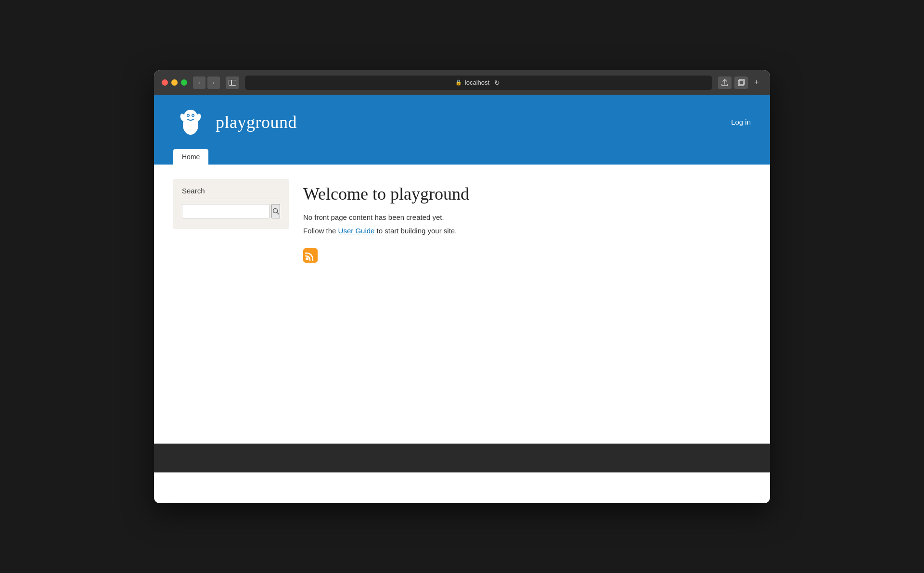 The width and height of the screenshot is (924, 573). What do you see at coordinates (184, 83) in the screenshot?
I see `maximize-button` at bounding box center [184, 83].